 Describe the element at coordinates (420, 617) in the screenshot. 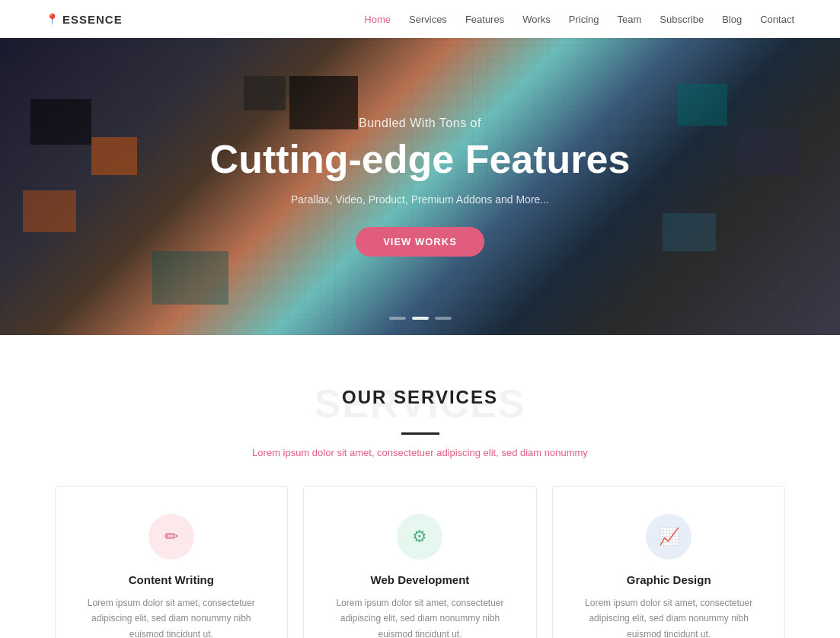

I see `web-development-desc: Lorem ipsum dolor sit amet, consectetuer…` at that location.